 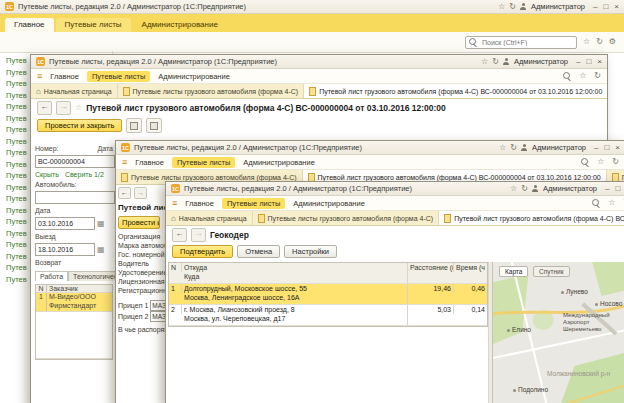 What do you see at coordinates (526, 42) in the screenshot?
I see `search-input` at bounding box center [526, 42].